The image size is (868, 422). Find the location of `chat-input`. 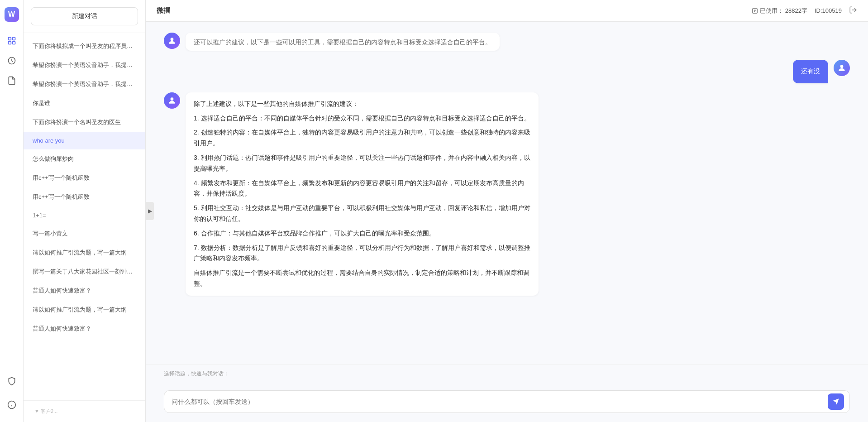

chat-input is located at coordinates (499, 402).